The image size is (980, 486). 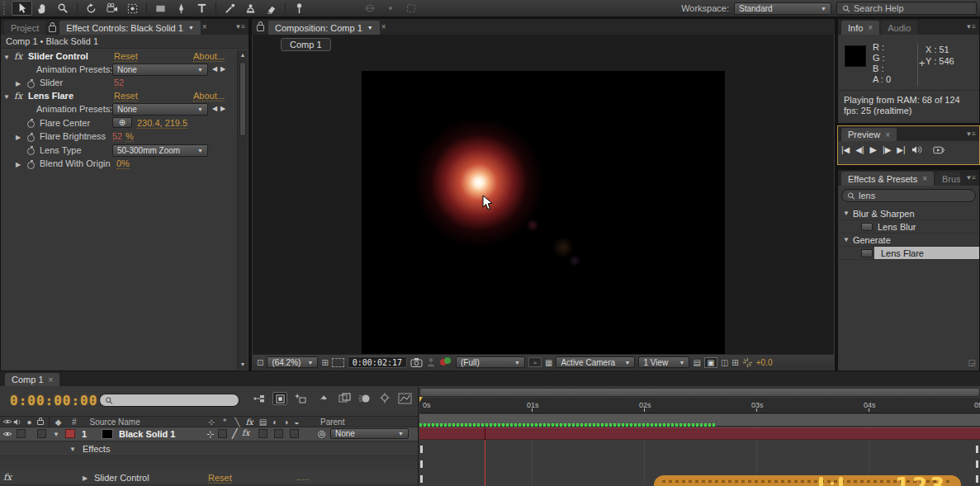 What do you see at coordinates (58, 56) in the screenshot?
I see `effect-name: Slider Control` at bounding box center [58, 56].